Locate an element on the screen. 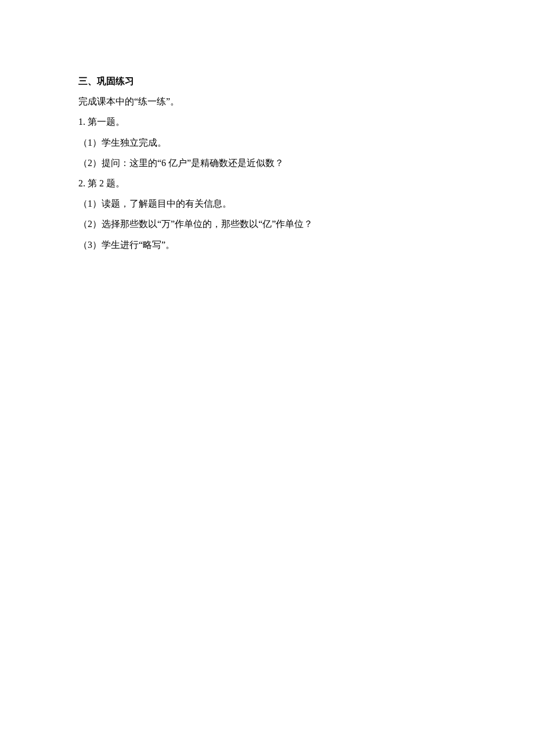  section-heading: 三、巩固练习 is located at coordinates (268, 81).